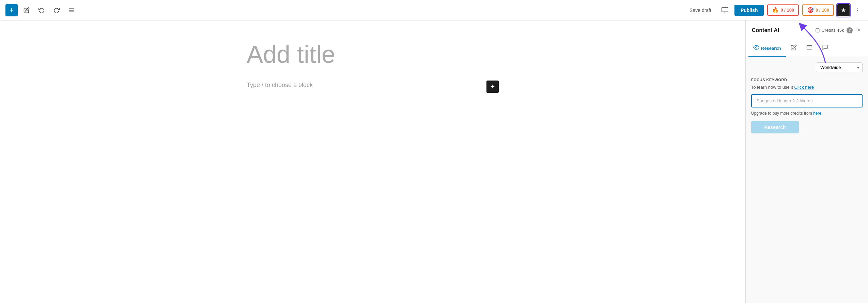 This screenshot has width=868, height=303. I want to click on keyword-input, so click(807, 101).